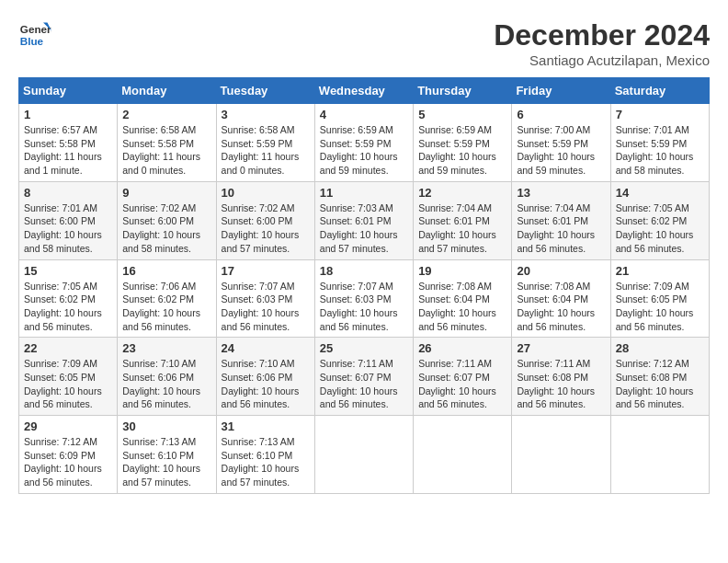 This screenshot has width=728, height=563. I want to click on logo-icon: General Blue, so click(35, 35).